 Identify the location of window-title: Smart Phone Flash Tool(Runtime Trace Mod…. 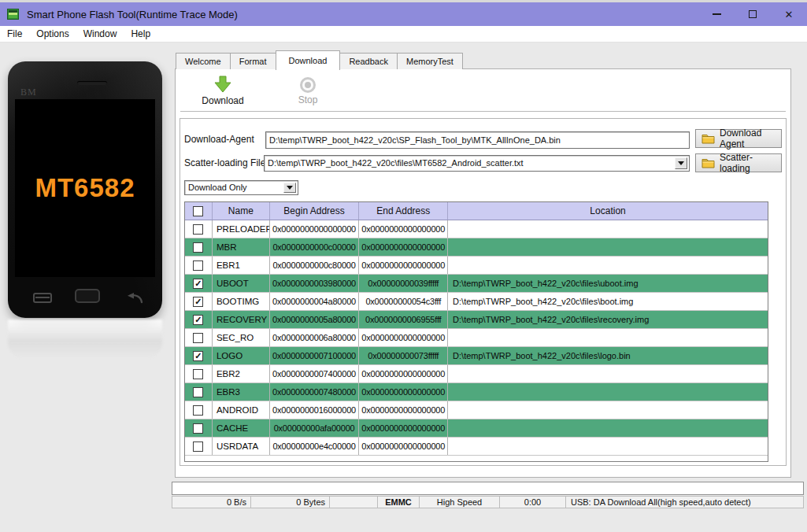
(132, 14).